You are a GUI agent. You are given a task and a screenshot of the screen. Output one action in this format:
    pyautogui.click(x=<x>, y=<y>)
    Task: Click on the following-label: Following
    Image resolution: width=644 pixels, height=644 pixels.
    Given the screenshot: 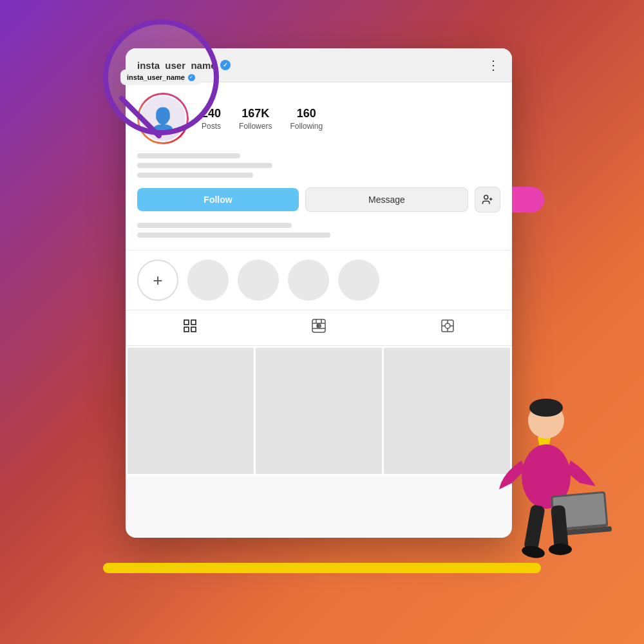 What is the action you would take?
    pyautogui.click(x=307, y=126)
    